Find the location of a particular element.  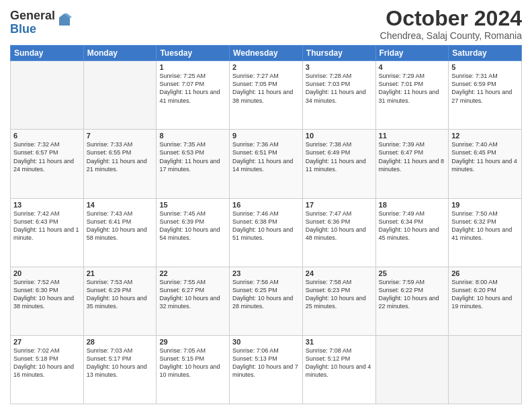

table-row: 25Sunrise: 7:59 AM Sunset: 6:22 PM Dayli… is located at coordinates (412, 301).